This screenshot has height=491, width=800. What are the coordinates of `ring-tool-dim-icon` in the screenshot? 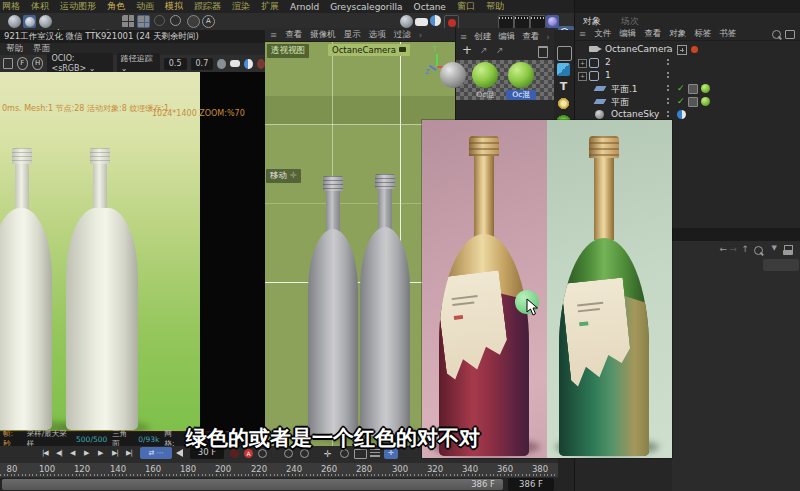 It's located at (160, 20).